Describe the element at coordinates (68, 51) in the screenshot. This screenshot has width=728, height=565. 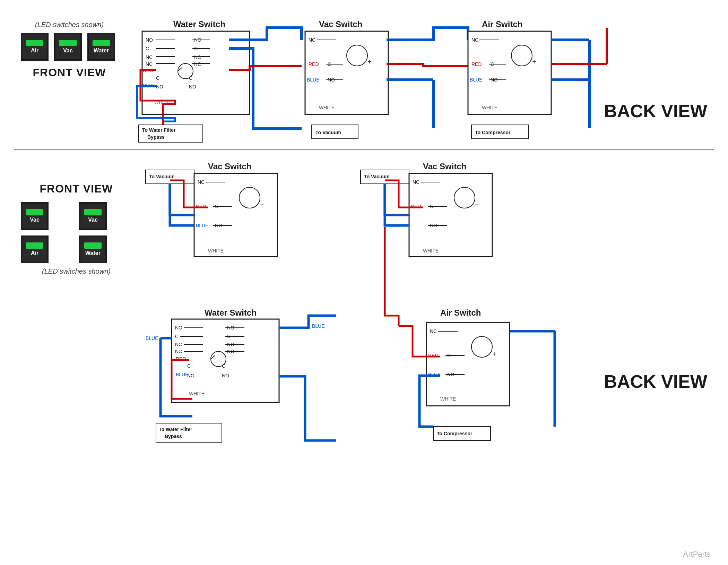
I see `switch-vac-label: Vac` at that location.